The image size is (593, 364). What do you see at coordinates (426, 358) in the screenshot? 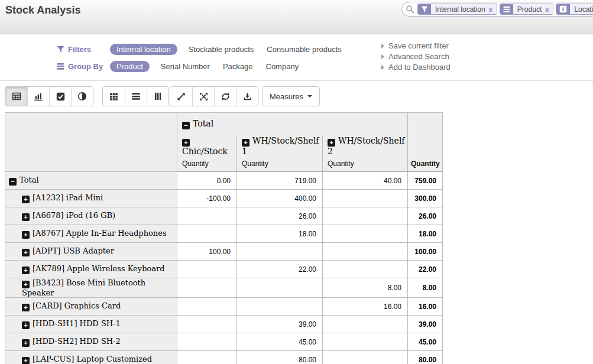
I see `row-total-cell: 80.00` at bounding box center [426, 358].